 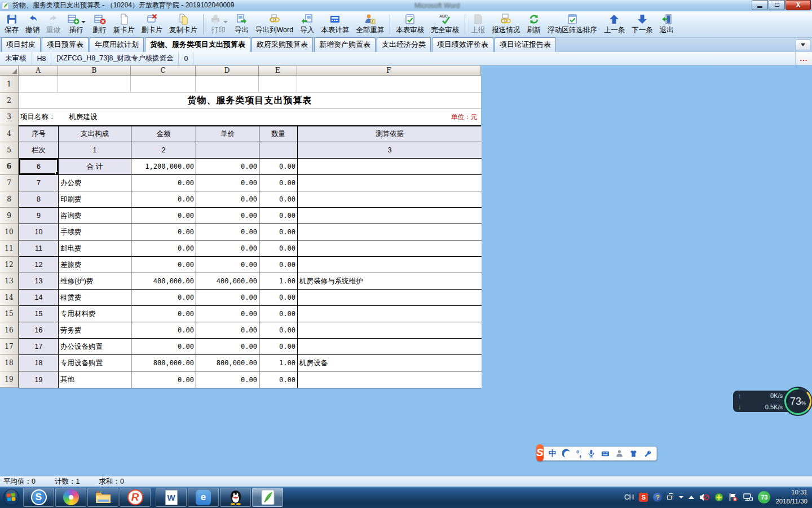 I want to click on row-header: 7, so click(x=9, y=183).